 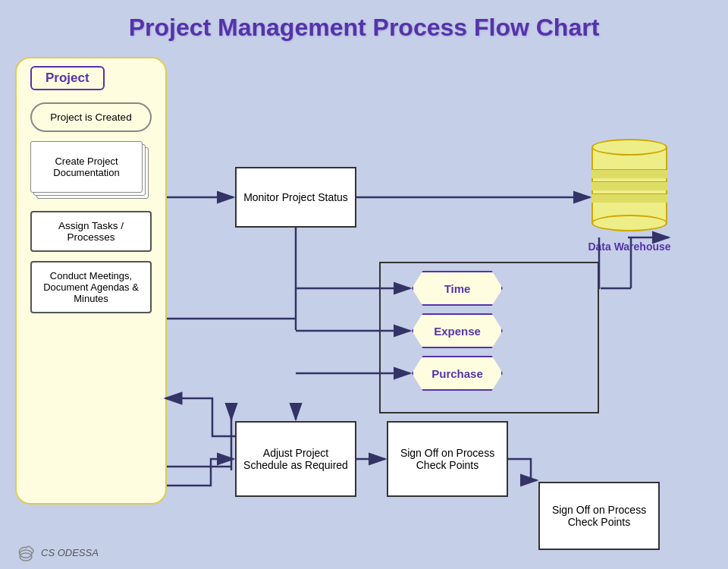 What do you see at coordinates (629, 223) in the screenshot?
I see `cylinder-bottom` at bounding box center [629, 223].